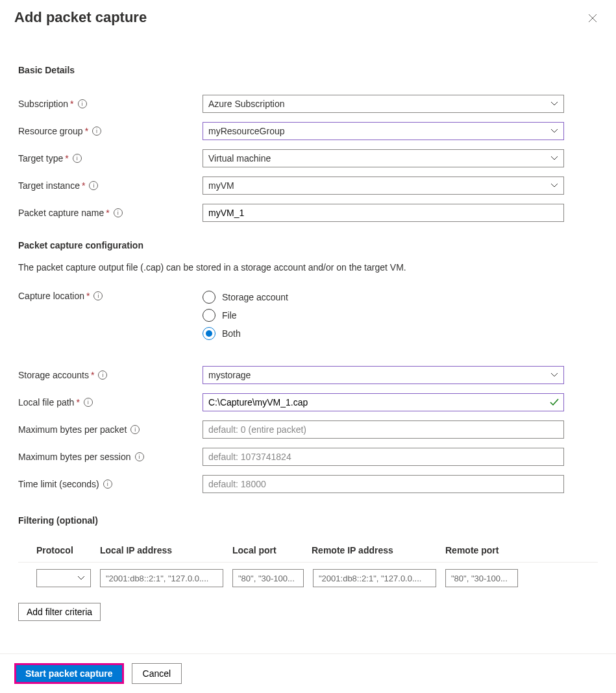  What do you see at coordinates (308, 578) in the screenshot?
I see `filter-input-row` at bounding box center [308, 578].